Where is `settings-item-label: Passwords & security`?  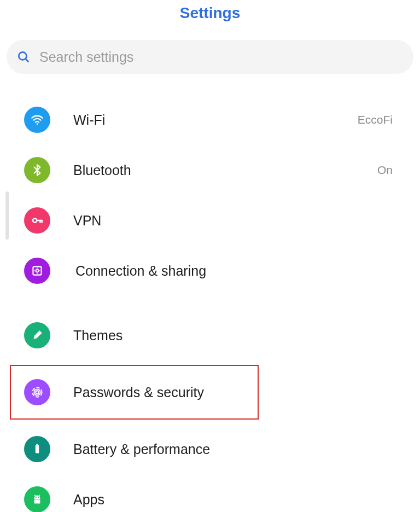 settings-item-label: Passwords & security is located at coordinates (235, 393).